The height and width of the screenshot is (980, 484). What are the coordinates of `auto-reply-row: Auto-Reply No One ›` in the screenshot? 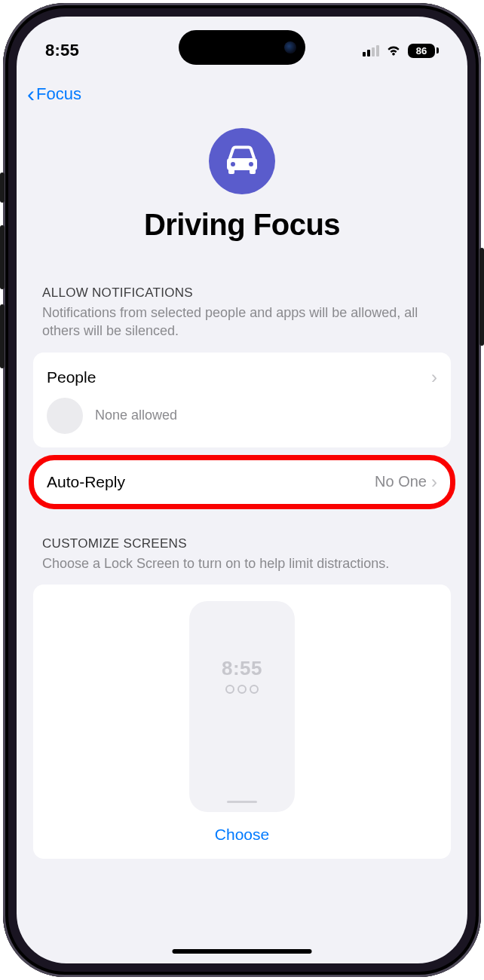 It's located at (242, 482).